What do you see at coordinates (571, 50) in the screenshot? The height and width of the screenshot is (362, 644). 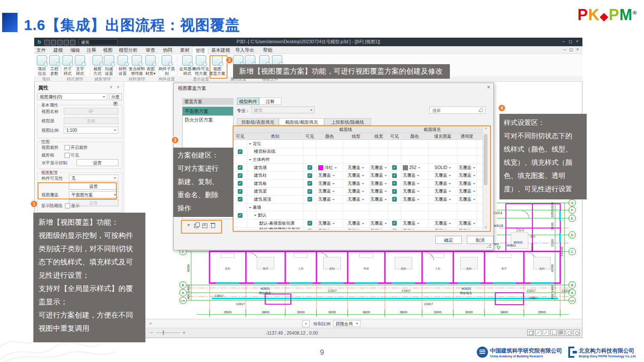 I see `menu-restore-button: ◻` at bounding box center [571, 50].